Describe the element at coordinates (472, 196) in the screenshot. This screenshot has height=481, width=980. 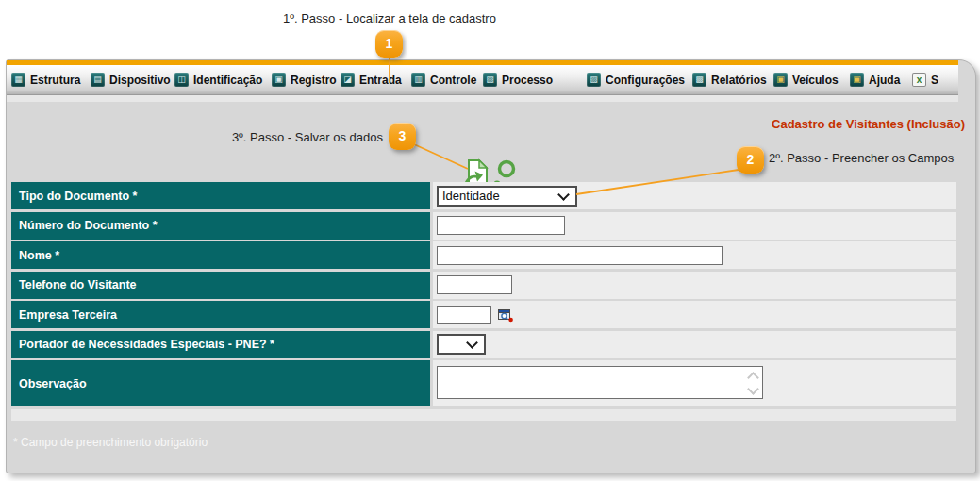
I see `selected-option: Identidade` at that location.